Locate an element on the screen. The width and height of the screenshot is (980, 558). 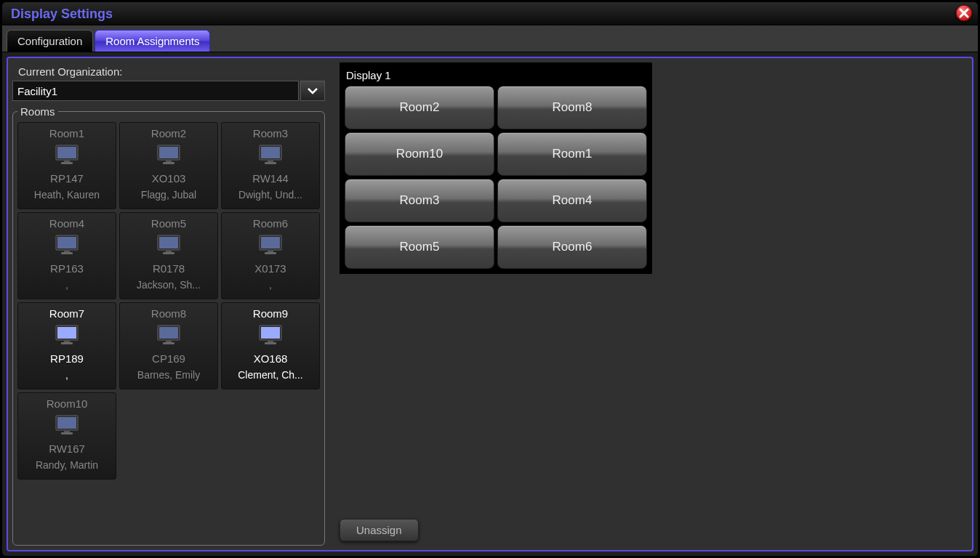
room-card: Room9 XO168Clement, Ch... is located at coordinates (270, 346).